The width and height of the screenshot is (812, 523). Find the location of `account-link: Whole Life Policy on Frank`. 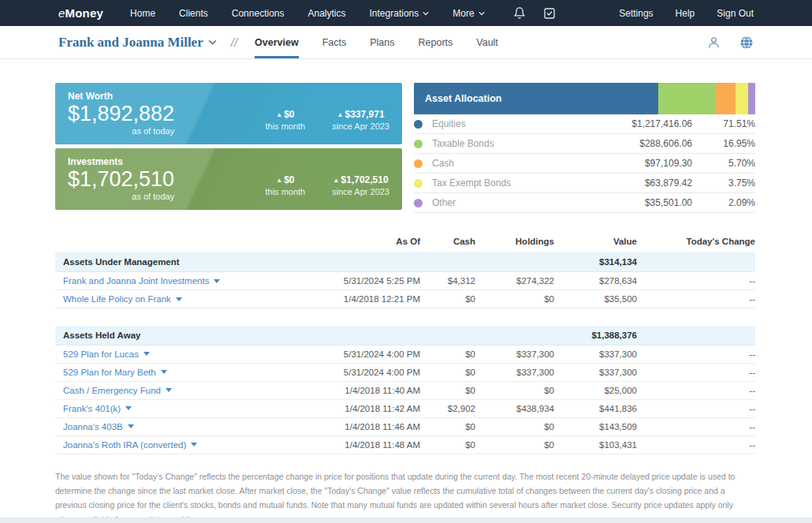

account-link: Whole Life Policy on Frank is located at coordinates (118, 299).